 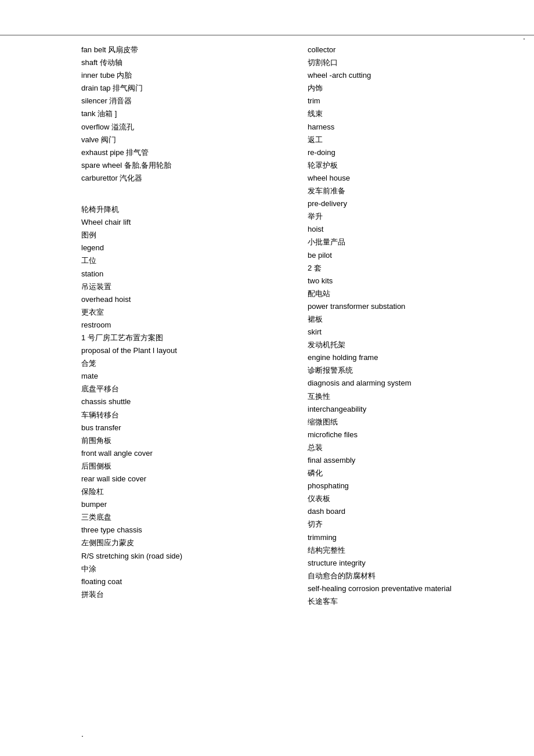 I want to click on list-item: 轮罩护板, so click(x=409, y=165).